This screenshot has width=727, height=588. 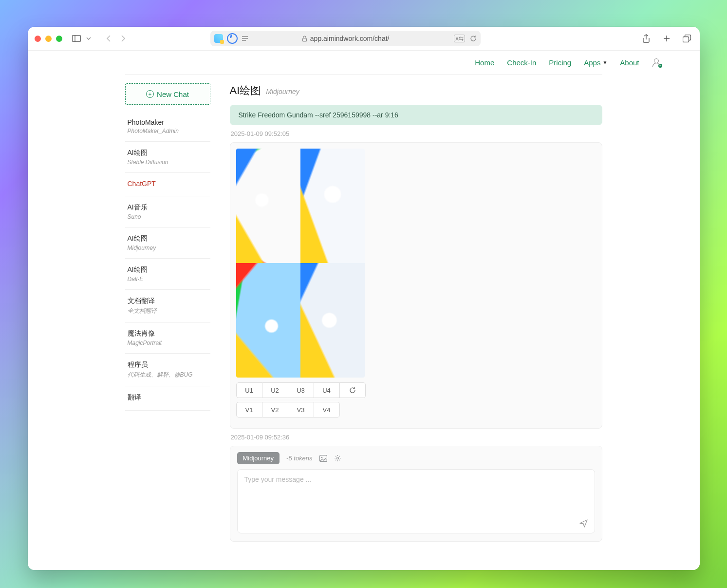 What do you see at coordinates (168, 301) in the screenshot?
I see `sidebar-item-title: 文档翻译` at bounding box center [168, 301].